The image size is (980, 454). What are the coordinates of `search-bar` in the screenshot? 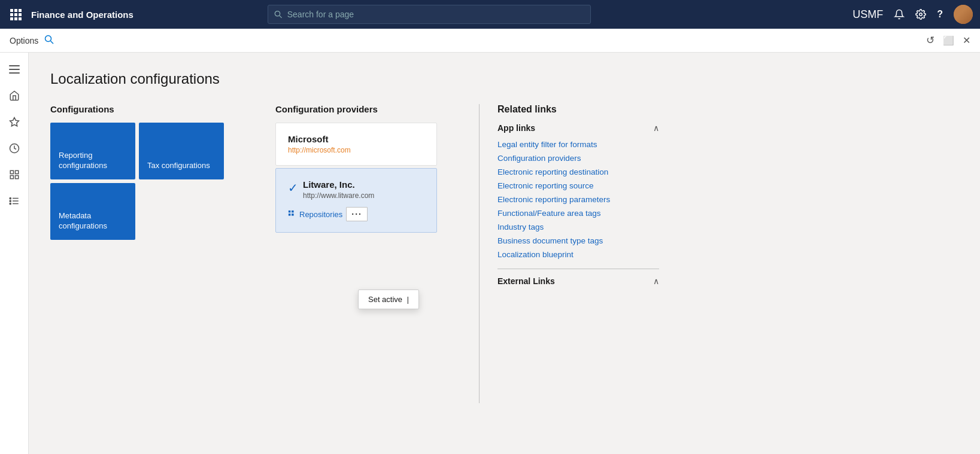 It's located at (429, 14).